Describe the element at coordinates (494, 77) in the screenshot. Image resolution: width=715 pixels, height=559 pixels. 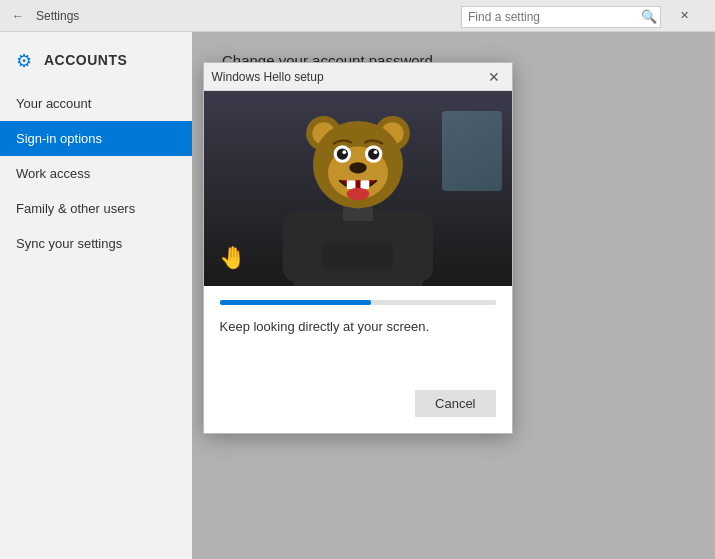
I see `dialog-close-button: ✕` at that location.